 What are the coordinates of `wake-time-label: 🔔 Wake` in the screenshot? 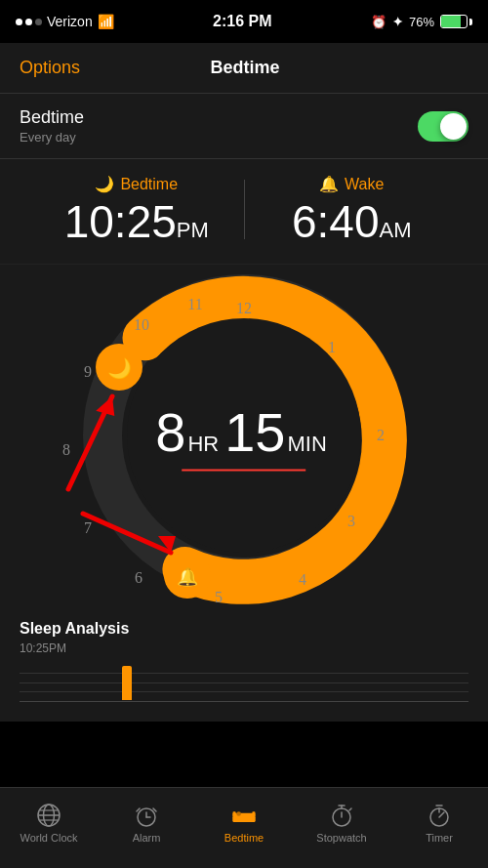 It's located at (352, 184).